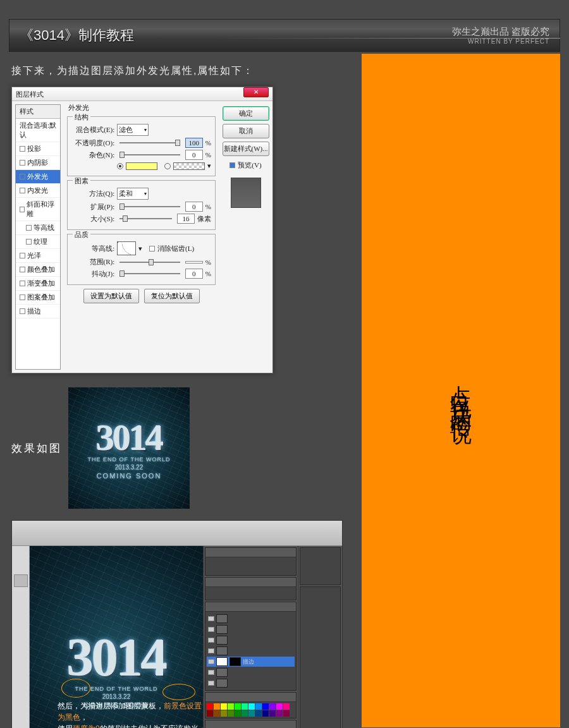  What do you see at coordinates (38, 149) in the screenshot?
I see `style-drop-shadow: 投影` at bounding box center [38, 149].